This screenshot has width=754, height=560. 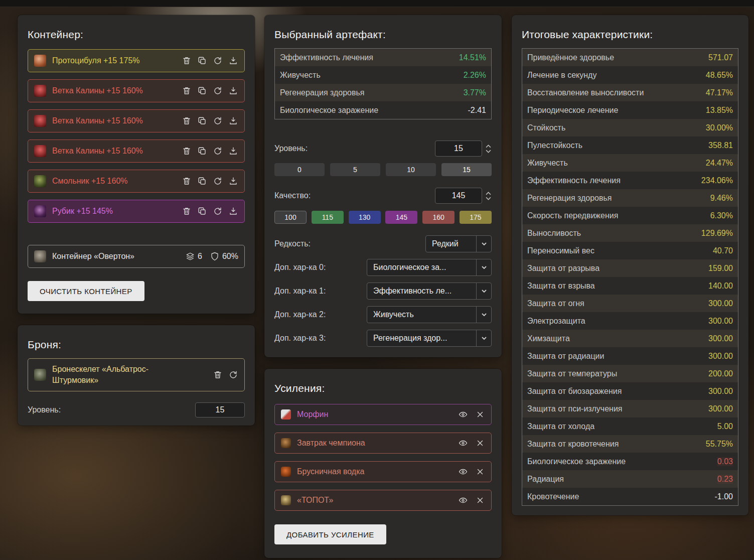 What do you see at coordinates (489, 149) in the screenshot?
I see `level-spinner` at bounding box center [489, 149].